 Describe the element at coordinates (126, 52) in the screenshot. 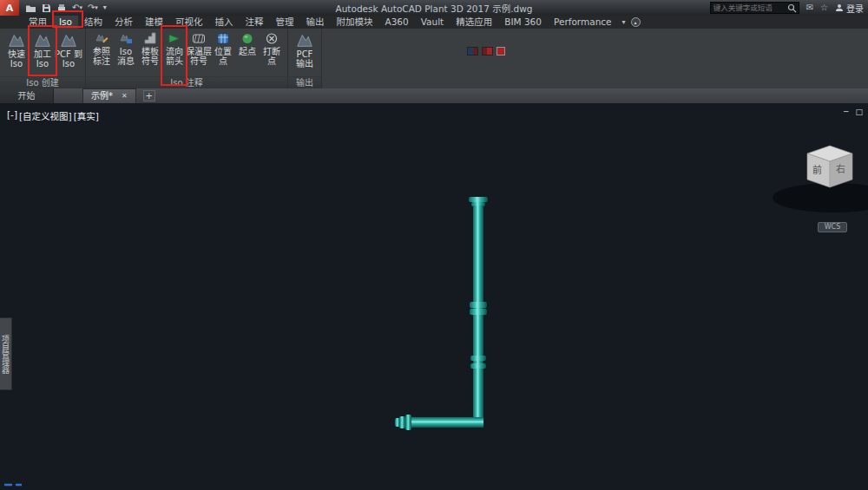

I see `iso-message-button: Iso 消息` at that location.